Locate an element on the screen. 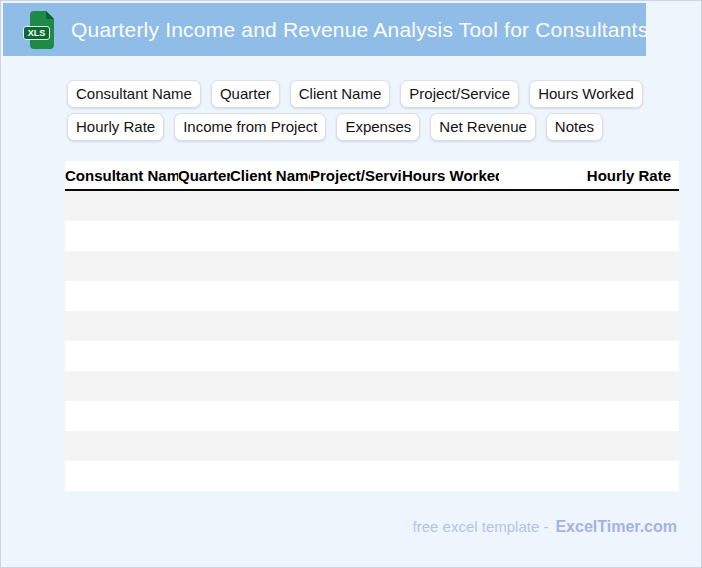 Image resolution: width=702 pixels, height=568 pixels. field-chip-notes: Notes is located at coordinates (574, 127).